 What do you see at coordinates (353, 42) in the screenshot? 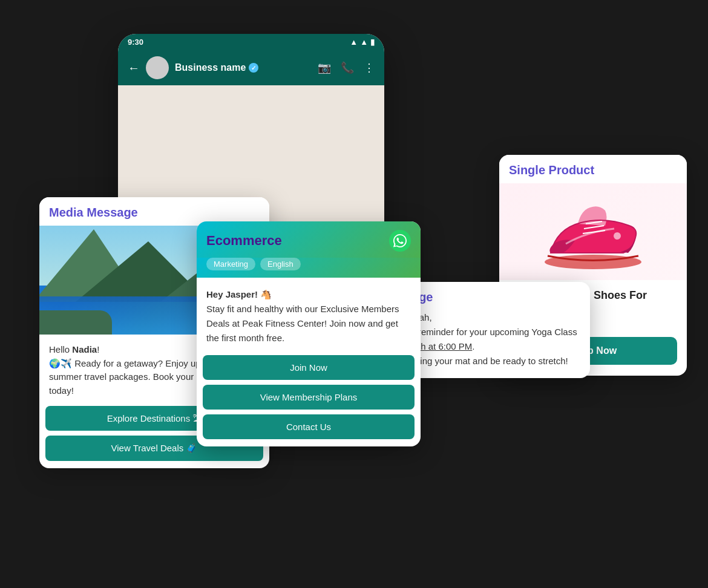
I see `wifi-icon: ▲` at bounding box center [353, 42].